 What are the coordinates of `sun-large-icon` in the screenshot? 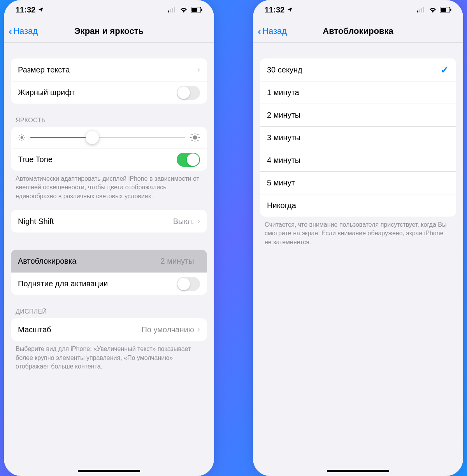 It's located at (195, 138).